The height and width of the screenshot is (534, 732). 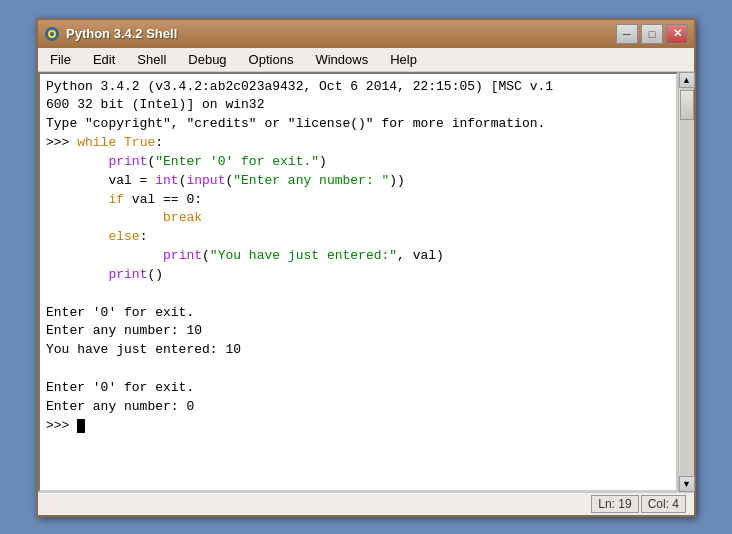 I want to click on scroll-down-button: ▼, so click(x=687, y=484).